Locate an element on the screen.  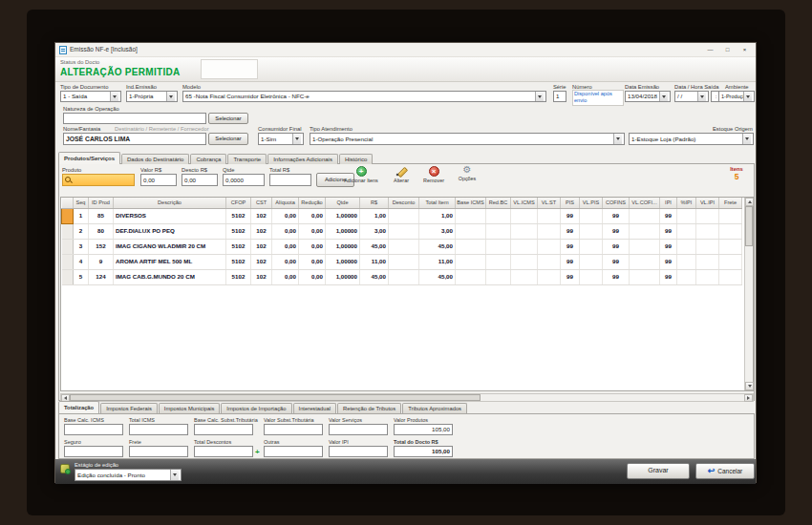
grid-column-header: CFOP is located at coordinates (239, 202).